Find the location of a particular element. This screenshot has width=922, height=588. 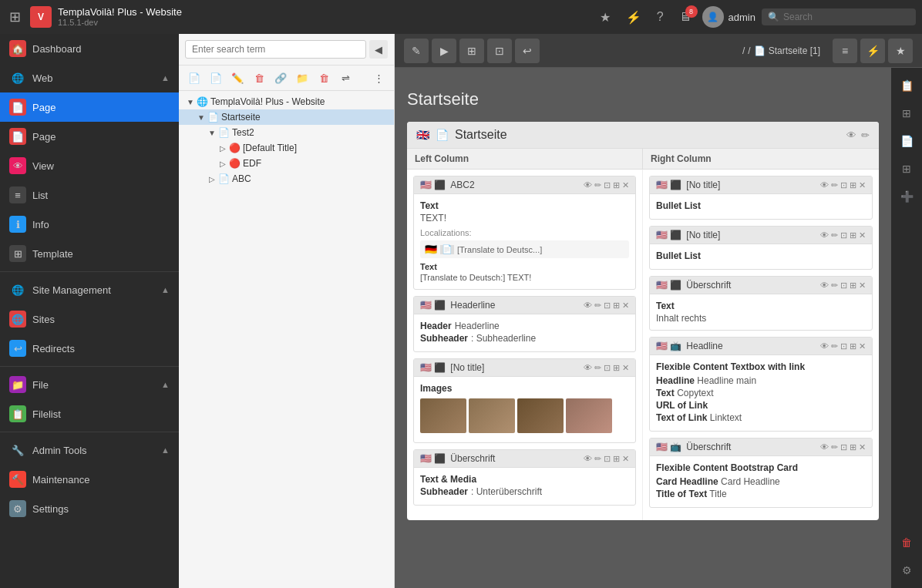

er-notes-btn: 📋 is located at coordinates (907, 86).